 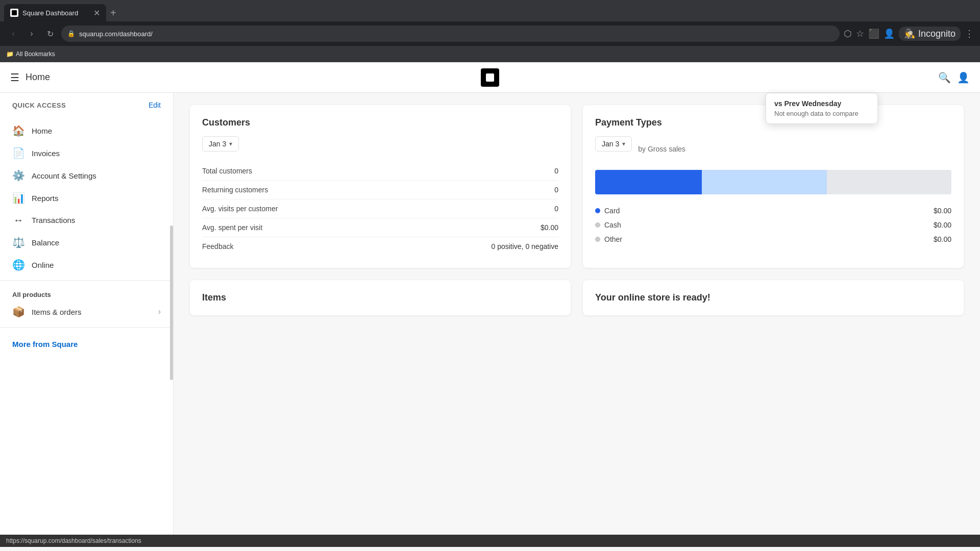 What do you see at coordinates (937, 34) in the screenshot?
I see `incognito-label: Incognito` at bounding box center [937, 34].